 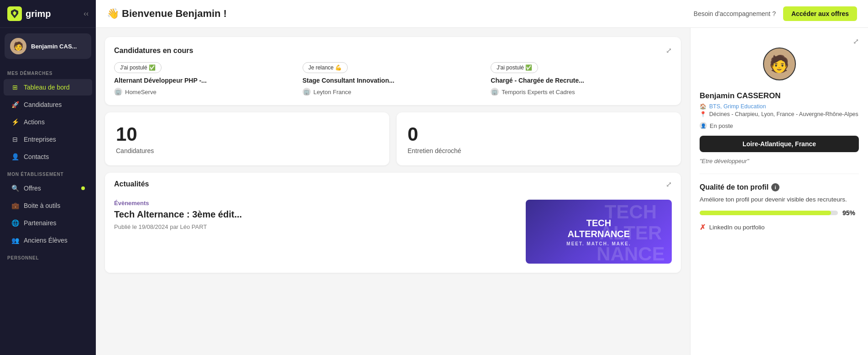 What do you see at coordinates (48, 139) in the screenshot?
I see `sidebar-item-entreprises: ⊟ Entreprises` at bounding box center [48, 139].